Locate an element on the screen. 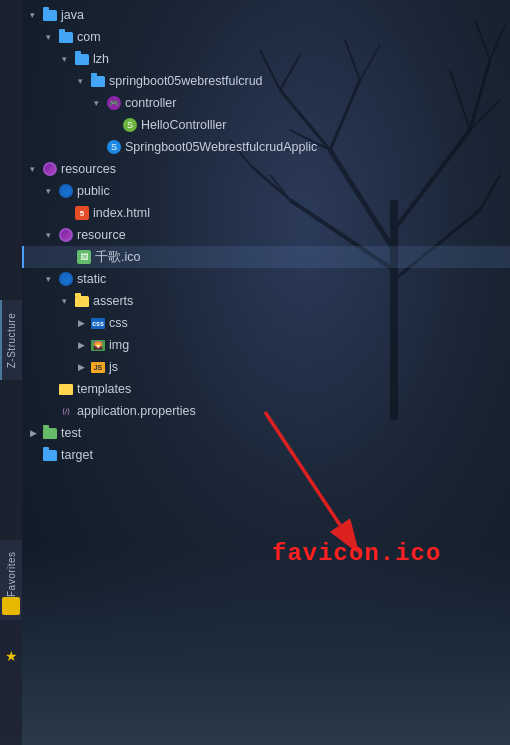 This screenshot has height=745, width=510. spring-icon-applic: S is located at coordinates (114, 147).